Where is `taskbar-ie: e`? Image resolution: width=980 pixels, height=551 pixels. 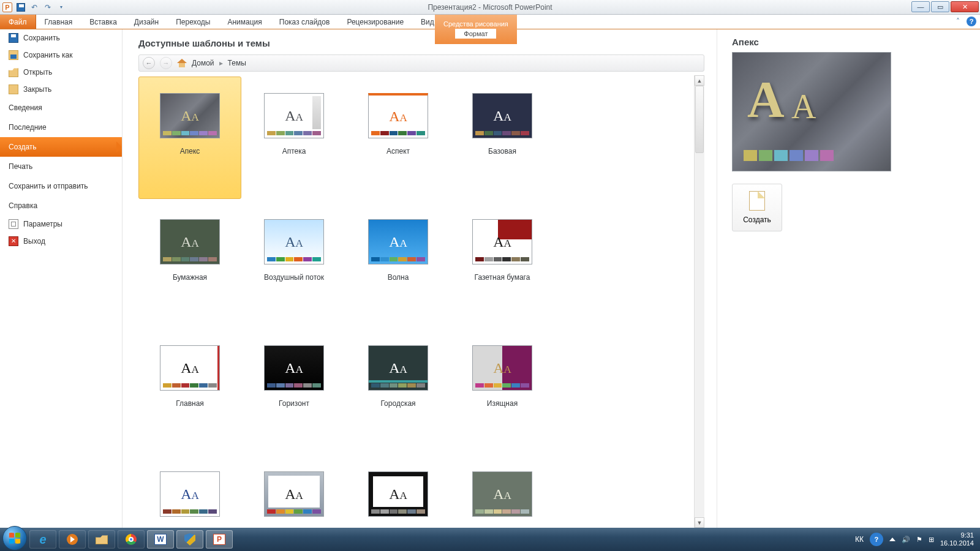
taskbar-ie: e is located at coordinates (43, 539).